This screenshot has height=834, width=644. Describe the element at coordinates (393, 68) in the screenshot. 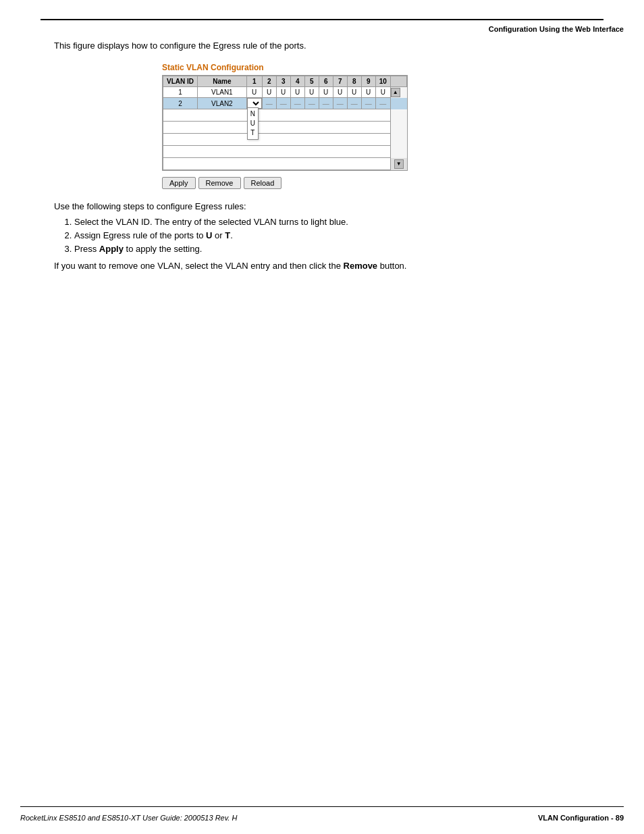

I see `figure-title: Static VLAN Configuration` at that location.